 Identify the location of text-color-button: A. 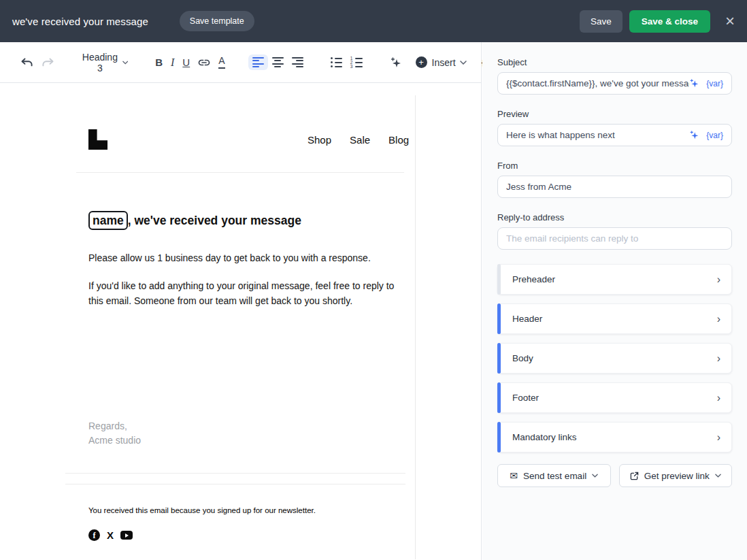
(222, 62).